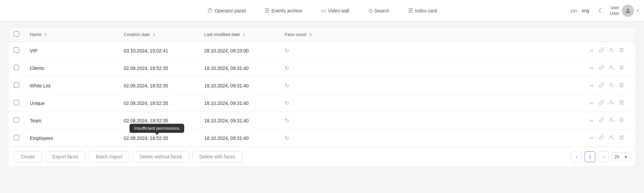 This screenshot has width=644, height=193. Describe the element at coordinates (625, 11) in the screenshot. I see `user-menu: user User ▾` at that location.